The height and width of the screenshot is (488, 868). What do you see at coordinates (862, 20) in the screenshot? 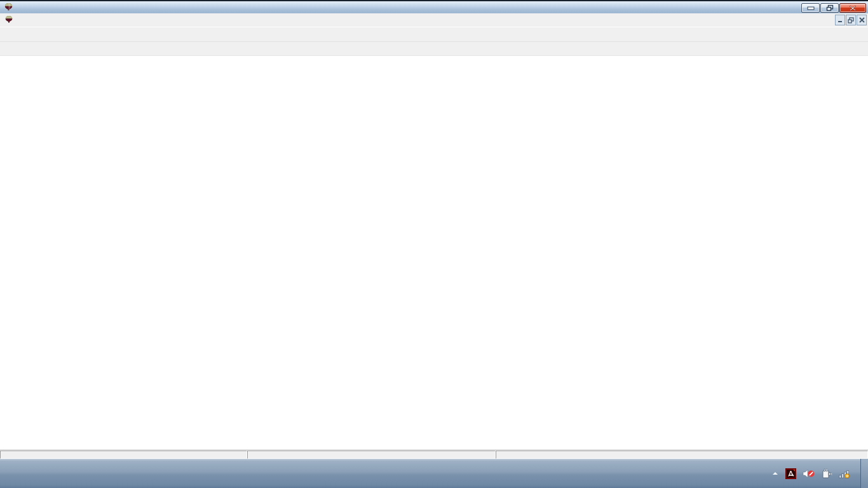
I see `mdi-close-button` at bounding box center [862, 20].